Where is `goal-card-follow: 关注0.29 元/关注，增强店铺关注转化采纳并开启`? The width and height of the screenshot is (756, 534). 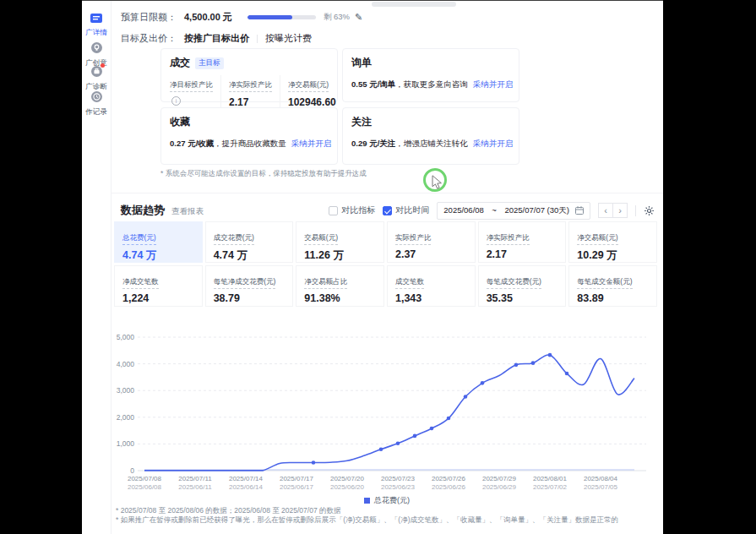 goal-card-follow: 关注0.29 元/关注，增强店铺关注转化采纳并开启 is located at coordinates (431, 136).